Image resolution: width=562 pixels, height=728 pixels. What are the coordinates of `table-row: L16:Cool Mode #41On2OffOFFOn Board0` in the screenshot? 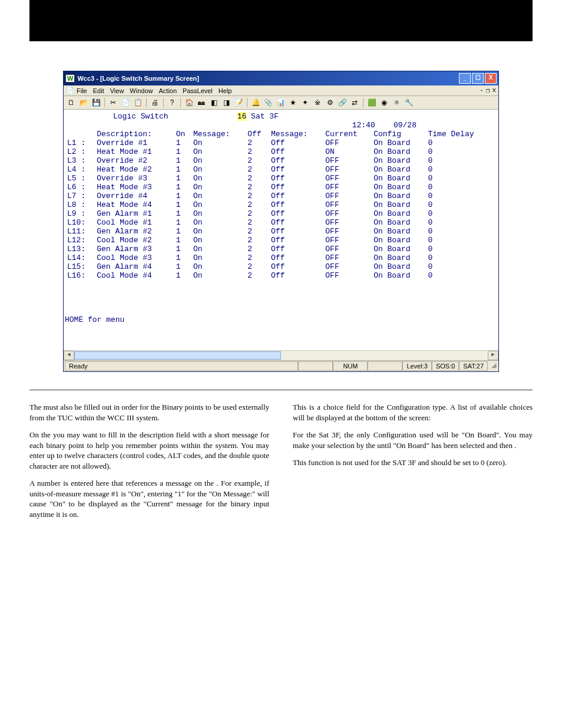 It's located at (281, 276).